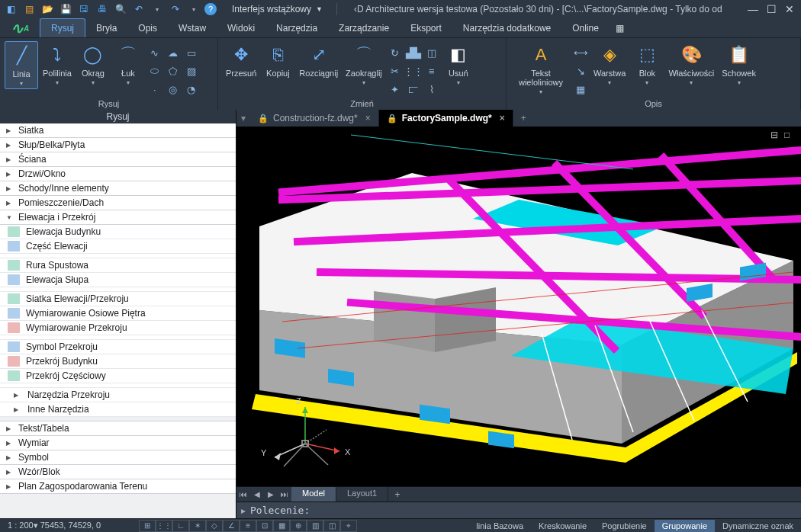 The height and width of the screenshot is (532, 801). I want to click on misc3-toggle: ◫, so click(332, 526).